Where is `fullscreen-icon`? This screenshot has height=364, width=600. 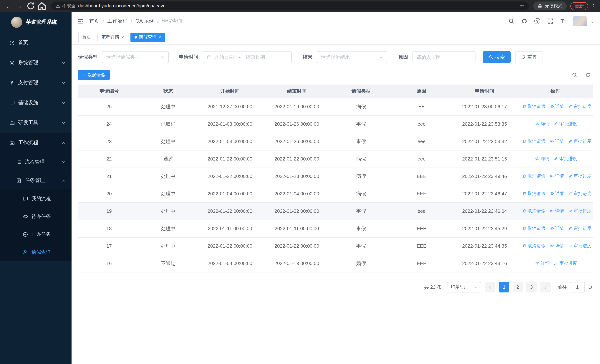
fullscreen-icon is located at coordinates (550, 21).